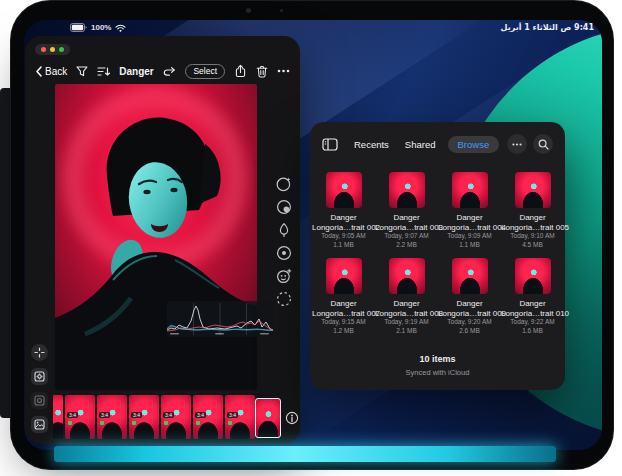  What do you see at coordinates (532, 296) in the screenshot?
I see `file-item: Danger Longoria…trait 010 Today, 9:22 AM…` at bounding box center [532, 296].